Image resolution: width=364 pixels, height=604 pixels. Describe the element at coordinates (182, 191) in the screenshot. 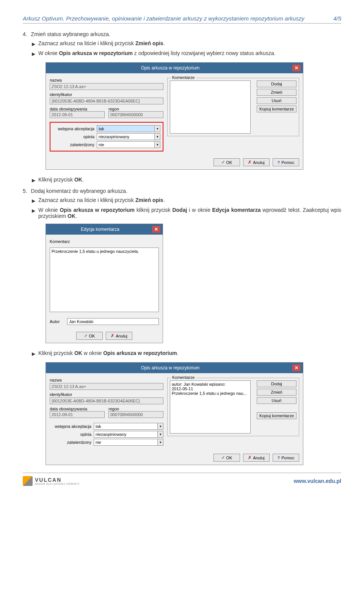

I see `step-5: 5. Dodaj komentarz do wybranego arkusza.` at that location.